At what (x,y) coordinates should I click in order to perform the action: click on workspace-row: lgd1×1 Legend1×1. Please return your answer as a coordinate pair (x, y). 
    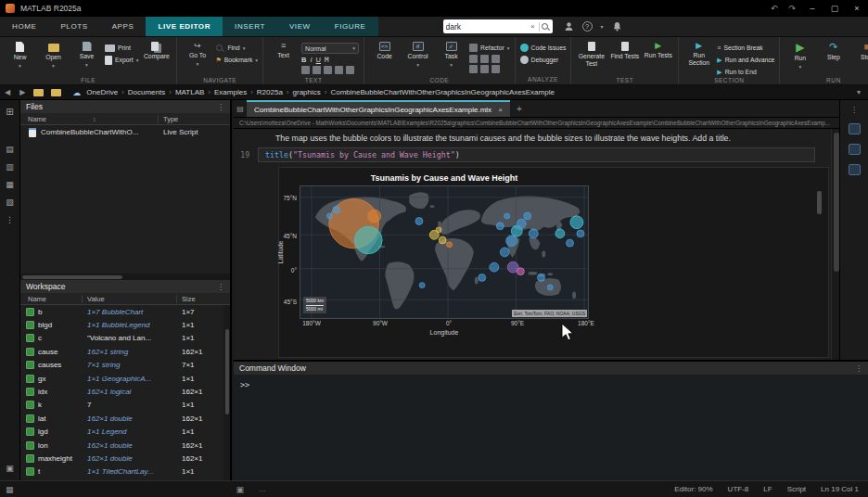
    Looking at the image, I should click on (125, 432).